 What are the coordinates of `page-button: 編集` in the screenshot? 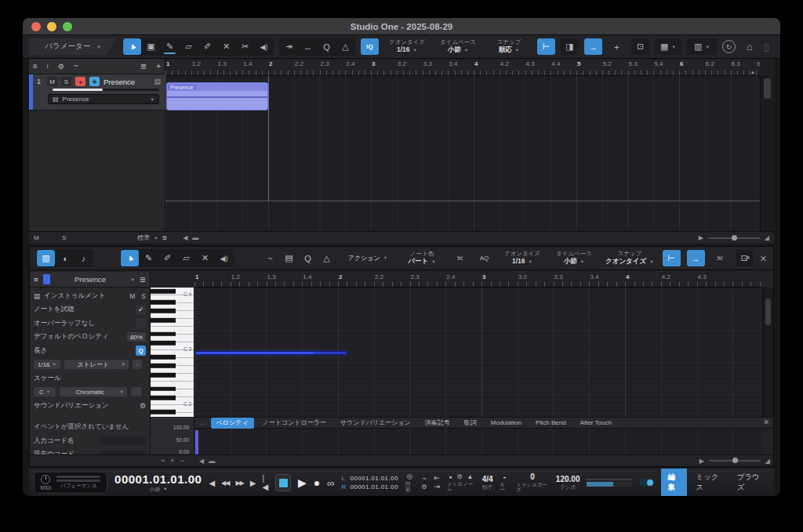 It's located at (674, 483).